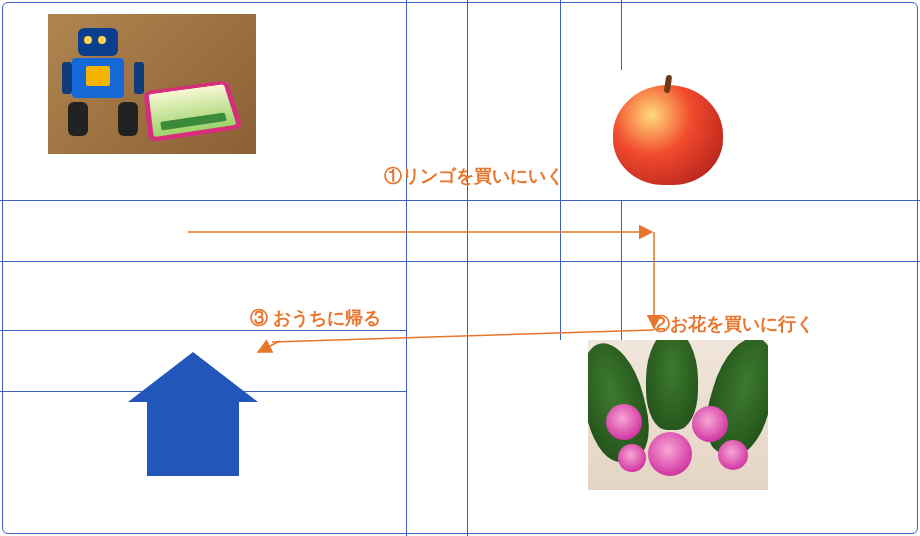 The image size is (920, 536). Describe the element at coordinates (437, 268) in the screenshot. I see `road-vertical-left` at that location.